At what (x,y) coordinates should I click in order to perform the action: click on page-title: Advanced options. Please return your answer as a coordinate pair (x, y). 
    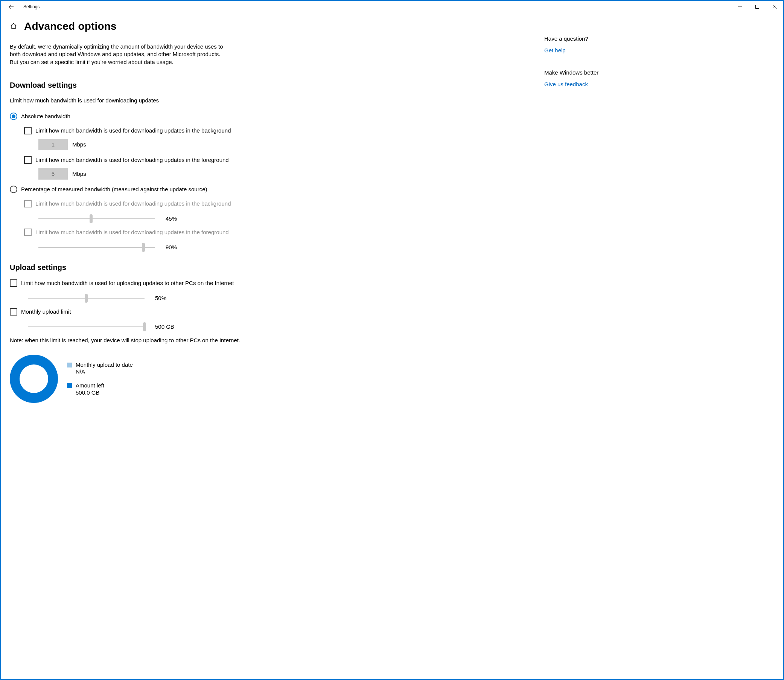
    Looking at the image, I should click on (71, 27).